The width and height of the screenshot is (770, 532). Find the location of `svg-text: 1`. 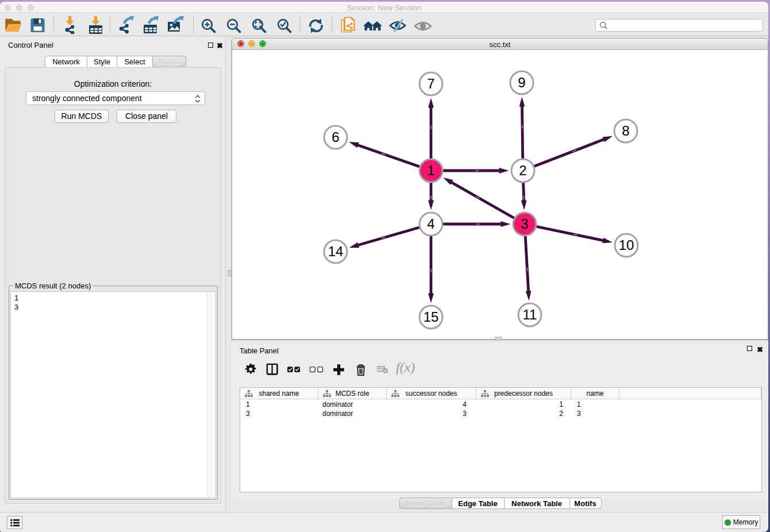

svg-text: 1 is located at coordinates (431, 170).